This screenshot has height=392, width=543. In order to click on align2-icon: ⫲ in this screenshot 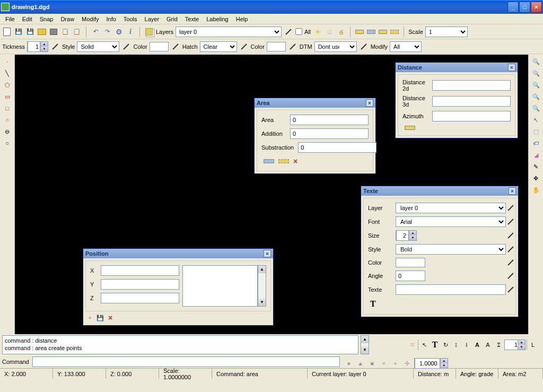, I will do `click(467, 345)`.